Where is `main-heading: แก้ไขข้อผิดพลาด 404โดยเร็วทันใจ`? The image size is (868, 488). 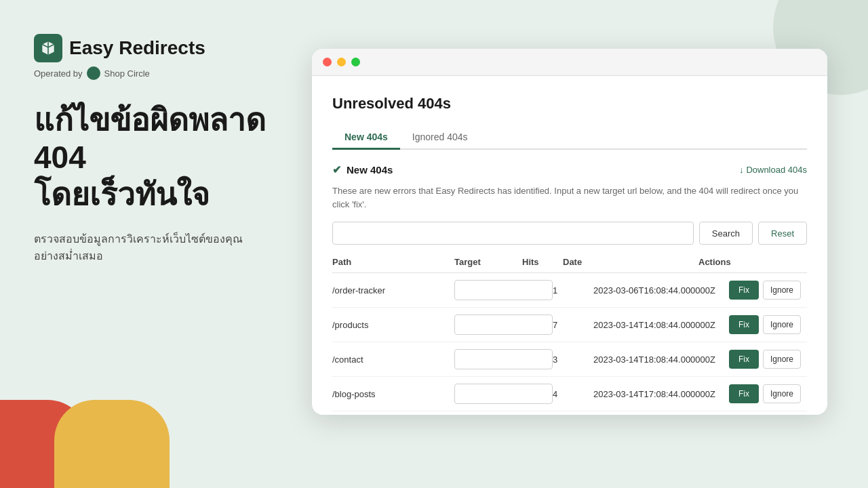
main-heading: แก้ไขข้อผิดพลาด 404โดยเร็วทันใจ is located at coordinates (153, 158).